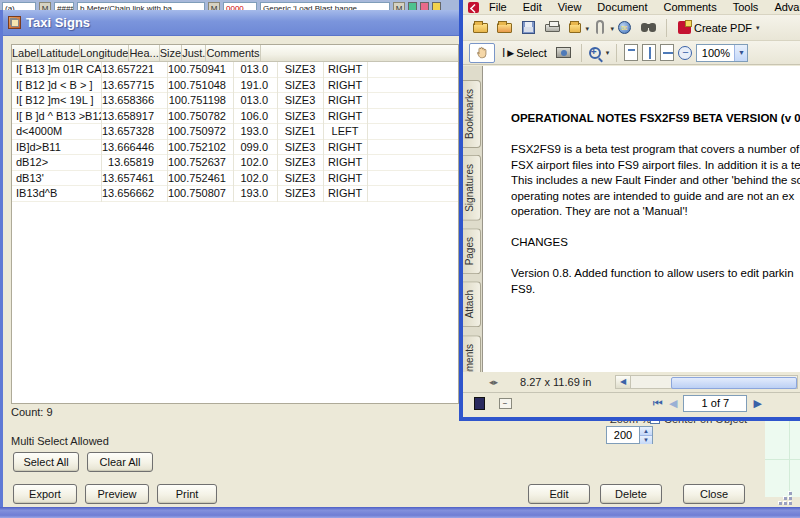 The height and width of the screenshot is (518, 800). Describe the element at coordinates (498, 7) in the screenshot. I see `menu-item: File` at that location.